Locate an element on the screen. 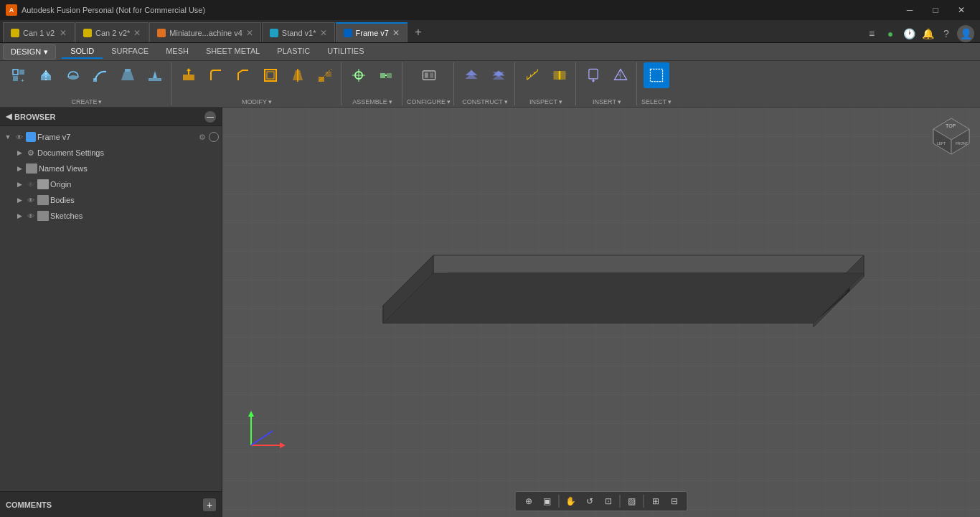  tree-eye-sketches: 👁 is located at coordinates (31, 216).